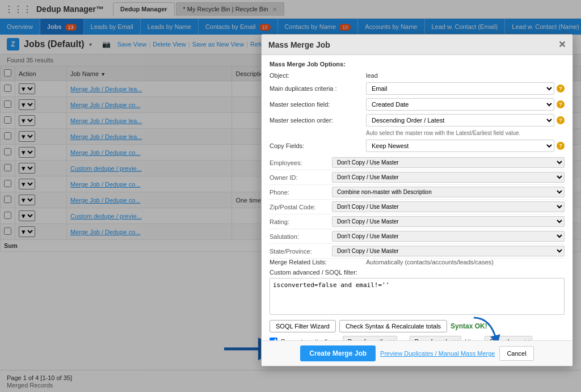  I want to click on create-merge-job-button: Create Merge Job, so click(338, 353).